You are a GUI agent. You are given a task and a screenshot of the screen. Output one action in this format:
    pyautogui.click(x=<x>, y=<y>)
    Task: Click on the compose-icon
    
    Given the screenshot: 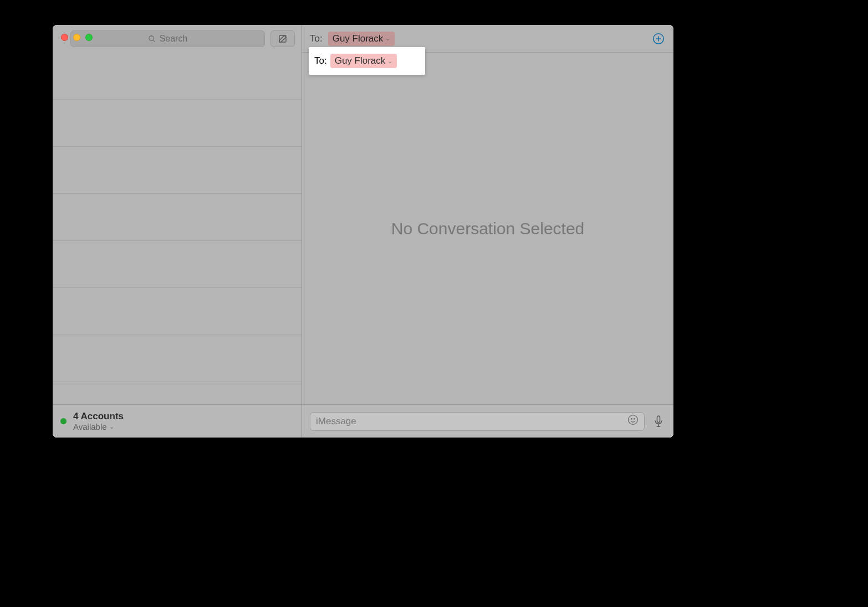 What is the action you would take?
    pyautogui.click(x=283, y=39)
    